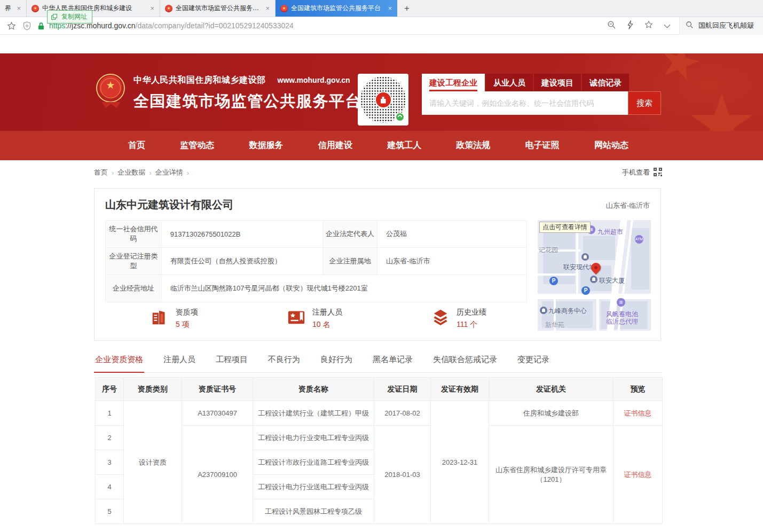 The image size is (763, 532). I want to click on bookmark-star-icon, so click(12, 26).